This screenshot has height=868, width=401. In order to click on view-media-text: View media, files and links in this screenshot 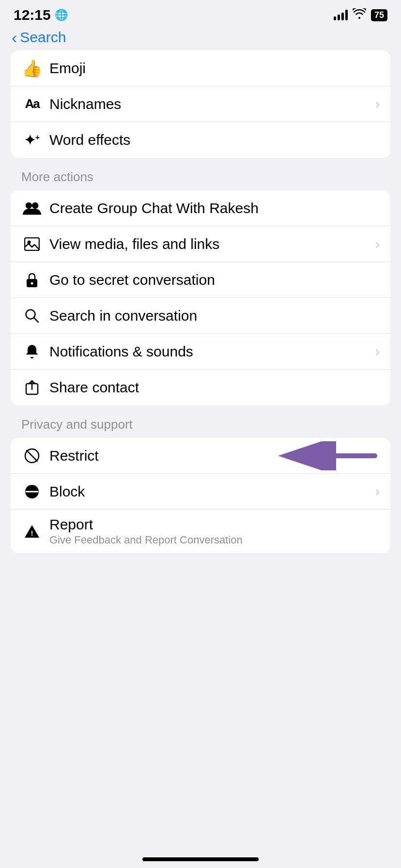, I will do `click(212, 244)`.